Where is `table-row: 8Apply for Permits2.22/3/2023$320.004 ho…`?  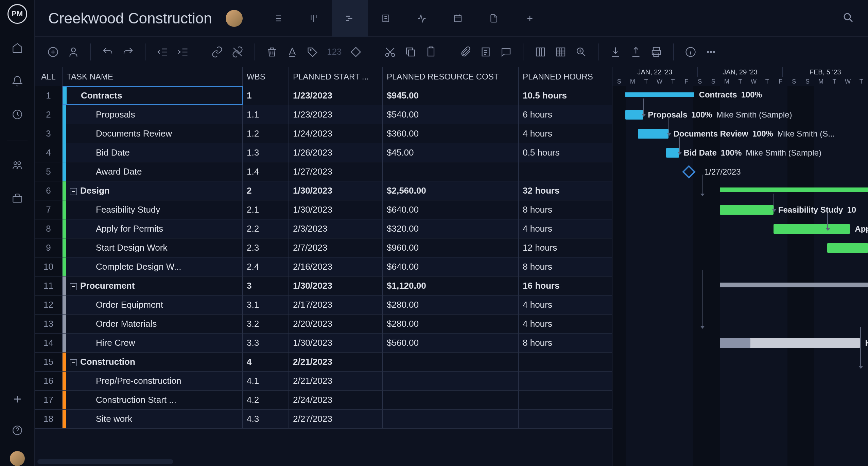 table-row: 8Apply for Permits2.22/3/2023$320.004 ho… is located at coordinates (324, 229).